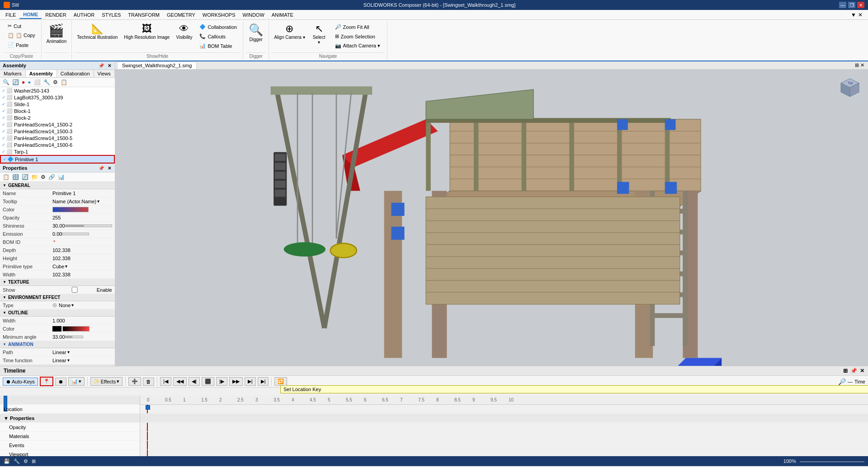 The width and height of the screenshot is (868, 467). What do you see at coordinates (70, 427) in the screenshot?
I see `tl-row-opacity: Opacity` at bounding box center [70, 427].